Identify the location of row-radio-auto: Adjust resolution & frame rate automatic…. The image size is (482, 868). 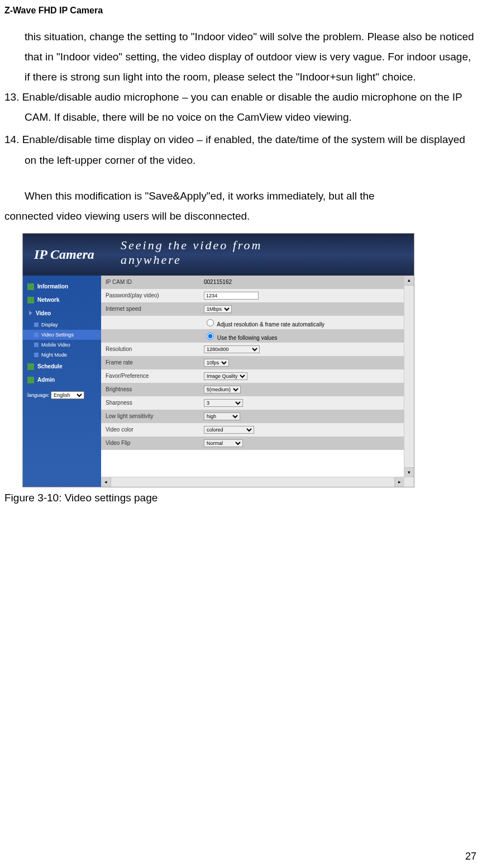
(252, 322).